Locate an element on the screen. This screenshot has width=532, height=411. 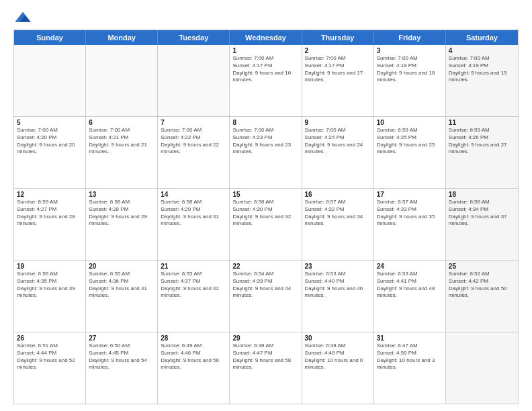
calendar-cell: 31Sunrise: 6:47 AM Sunset: 4:50 PM Dayli… is located at coordinates (410, 368).